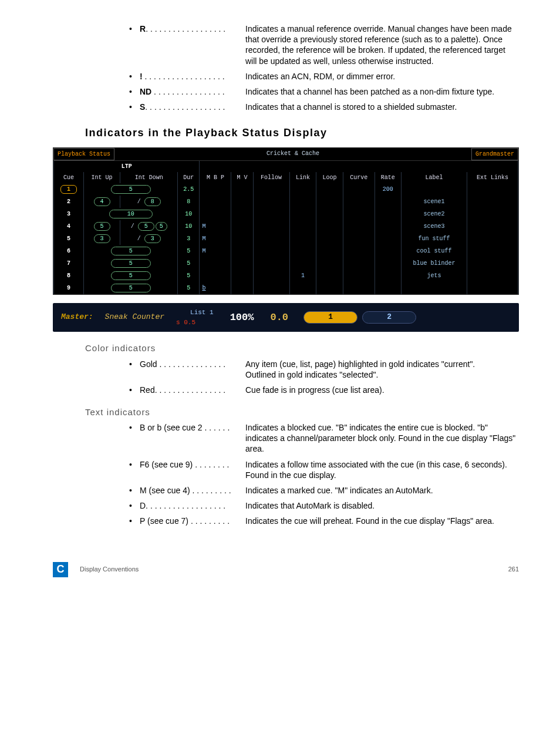 Image resolution: width=560 pixels, height=747 pixels. Describe the element at coordinates (324, 470) in the screenshot. I see `definition-row: •F6 (see cue 9) . . . . . . . .Indicates…` at that location.